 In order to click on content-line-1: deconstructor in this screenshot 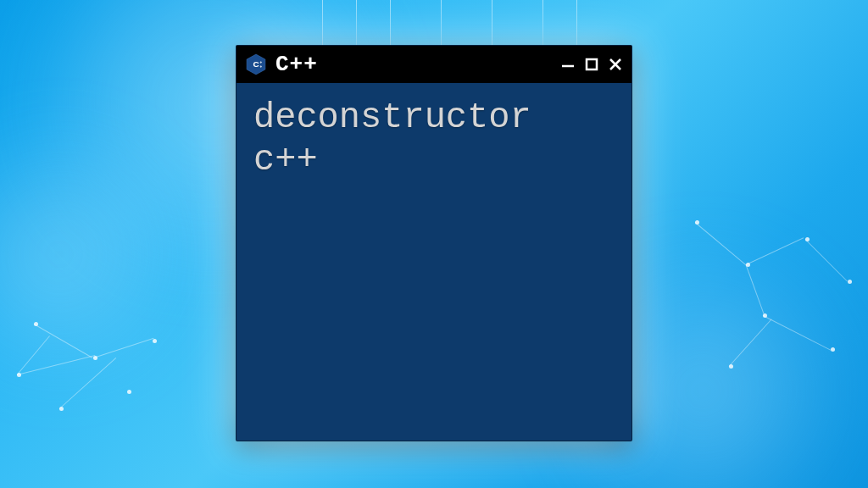, I will do `click(434, 118)`.